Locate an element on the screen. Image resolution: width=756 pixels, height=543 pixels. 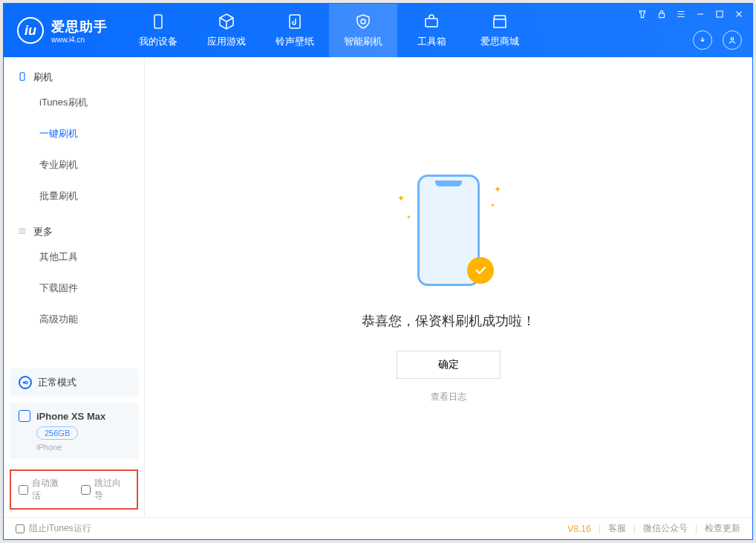
version-label: V8.16 is located at coordinates (579, 529).